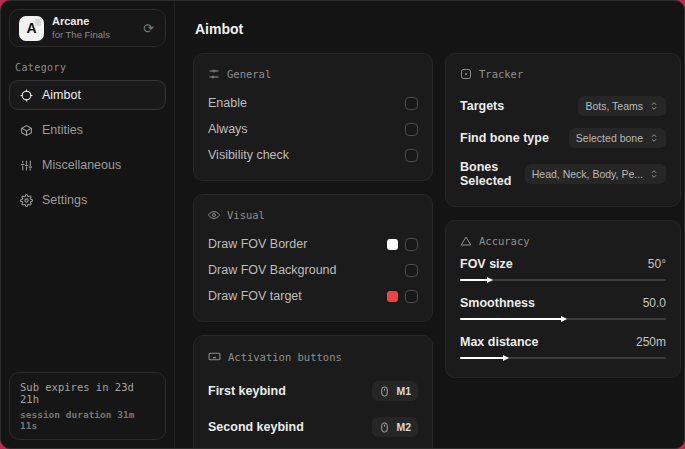 The image size is (685, 449). What do you see at coordinates (248, 155) in the screenshot?
I see `setting-label: Visibility check` at bounding box center [248, 155].